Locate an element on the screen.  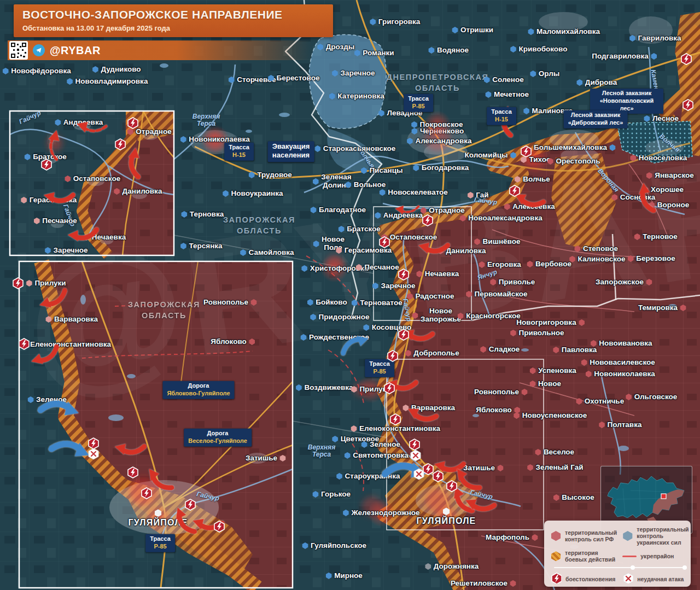
town-label: Первомайское is located at coordinates (497, 294).